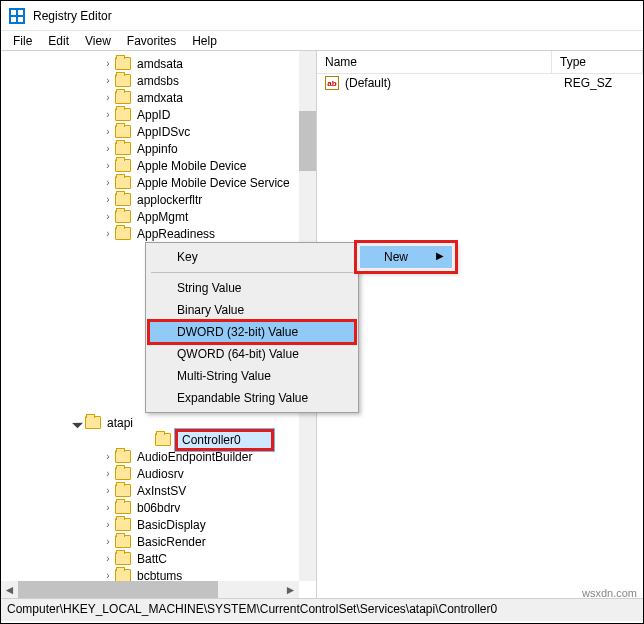 Image resolution: width=644 pixels, height=624 pixels. What do you see at coordinates (162, 491) in the screenshot?
I see `tree-item: AxInstSV` at bounding box center [162, 491].